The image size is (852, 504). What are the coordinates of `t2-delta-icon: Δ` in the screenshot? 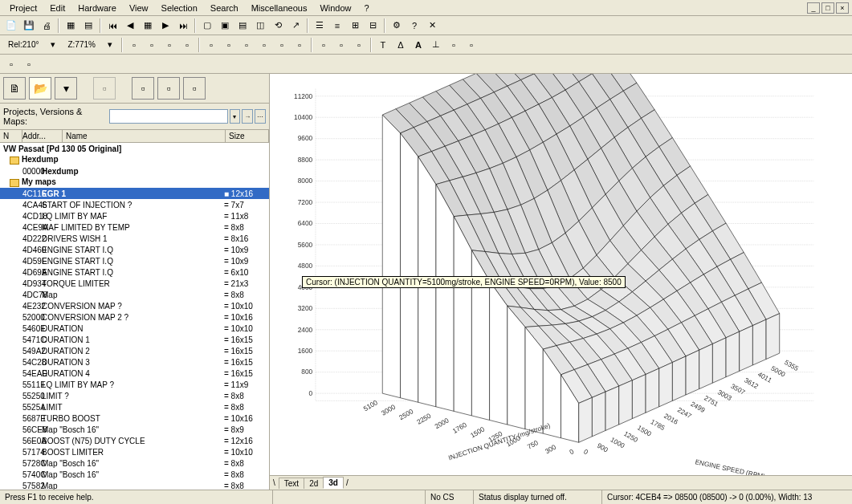 It's located at (401, 45).